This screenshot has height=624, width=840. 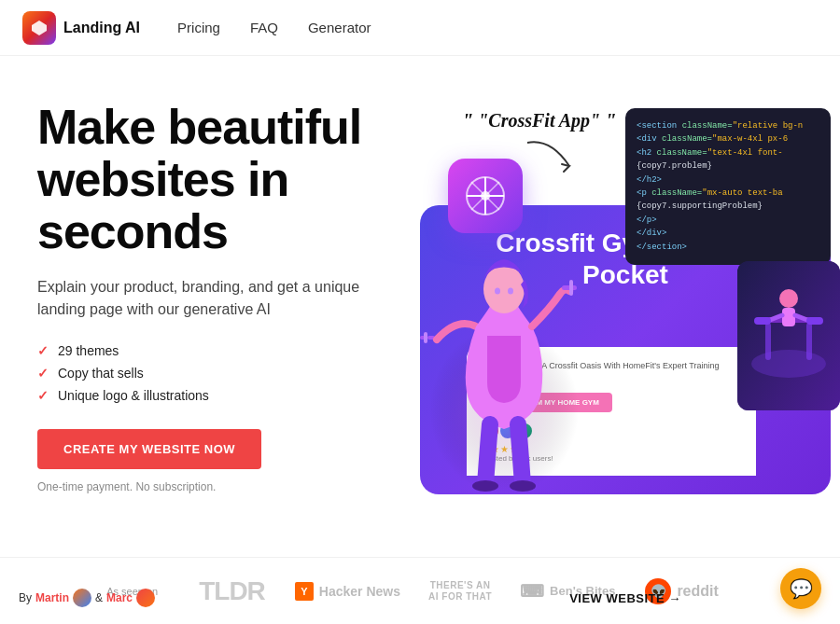 What do you see at coordinates (801, 589) in the screenshot?
I see `chat-button: 💬` at bounding box center [801, 589].